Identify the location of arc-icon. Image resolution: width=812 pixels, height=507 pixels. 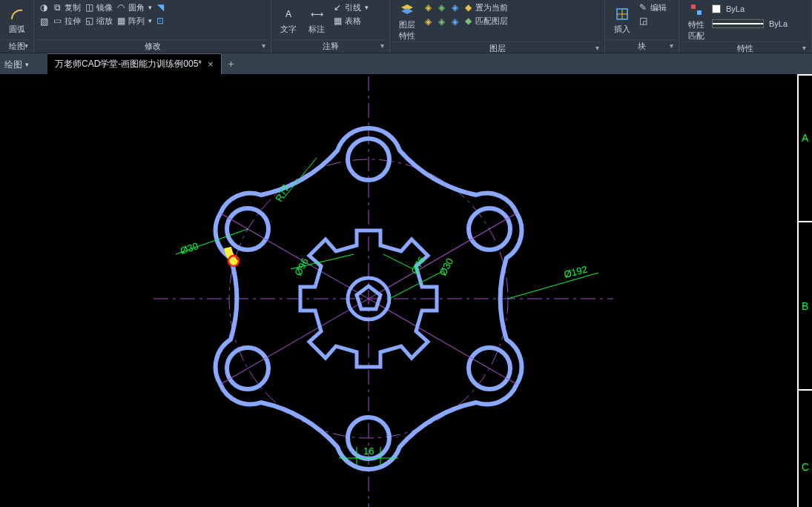
(17, 14).